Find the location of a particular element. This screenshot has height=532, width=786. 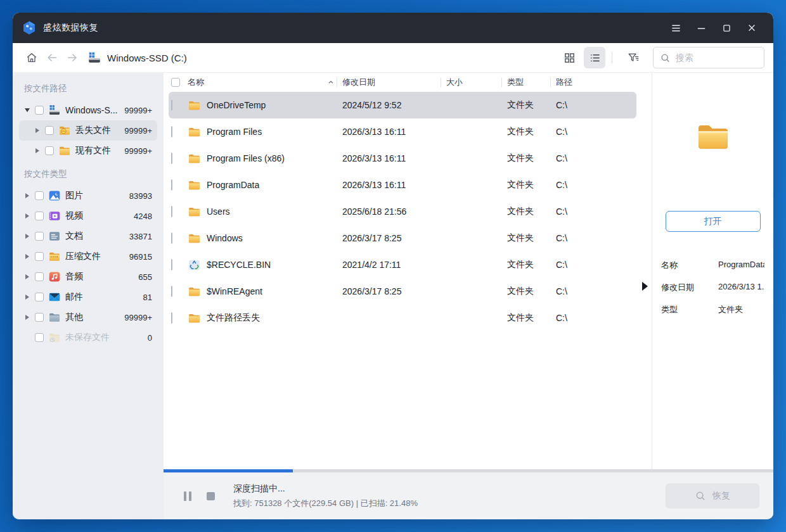

sidebar-item-audio: 音频655 is located at coordinates (88, 277).